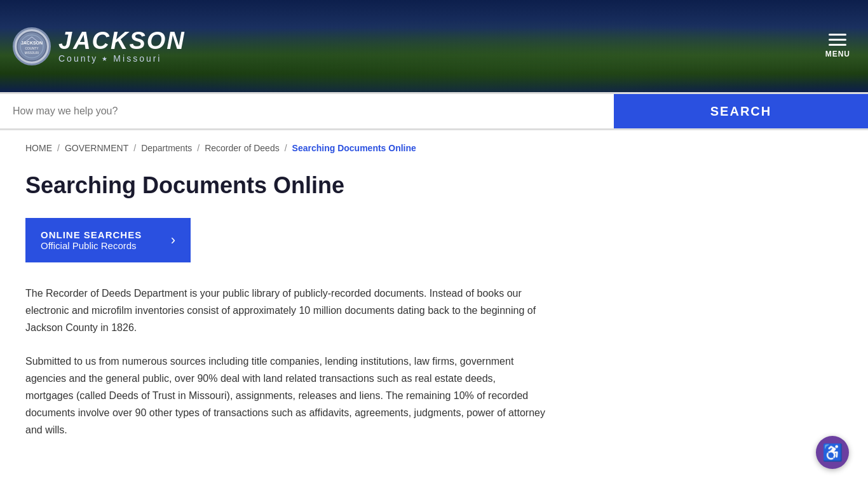 Image resolution: width=868 pixels, height=488 pixels. I want to click on breadcrumb-government: GOVERNMENT, so click(97, 148).